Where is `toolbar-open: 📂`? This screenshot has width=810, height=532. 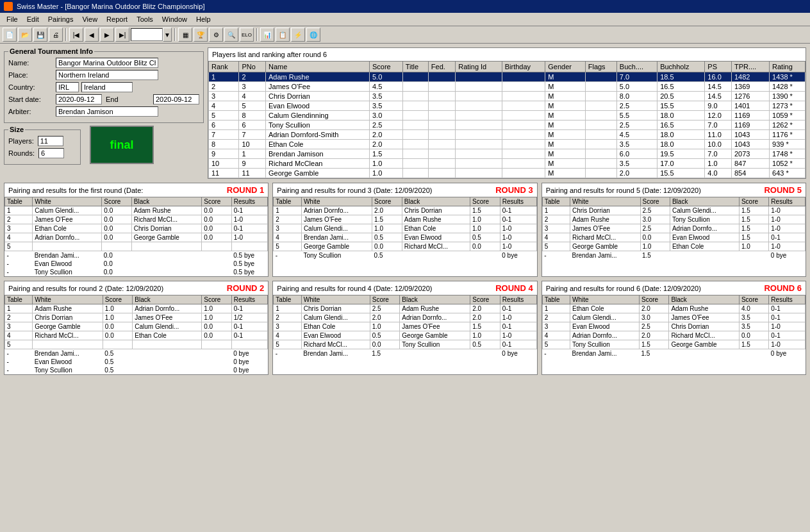 toolbar-open: 📂 is located at coordinates (25, 35).